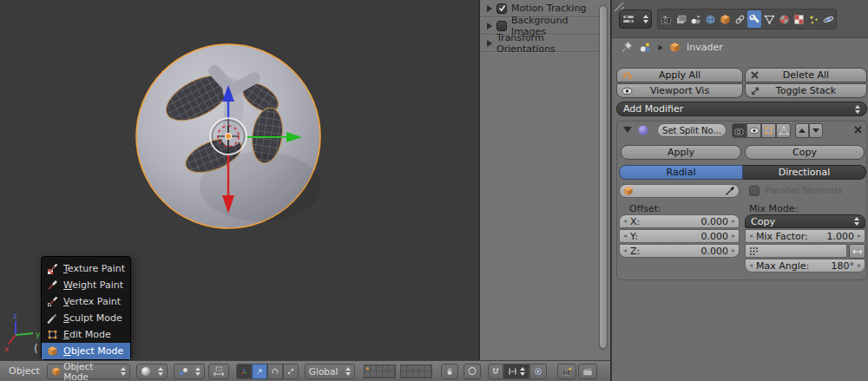  Describe the element at coordinates (627, 47) in the screenshot. I see `pin-icon` at that location.